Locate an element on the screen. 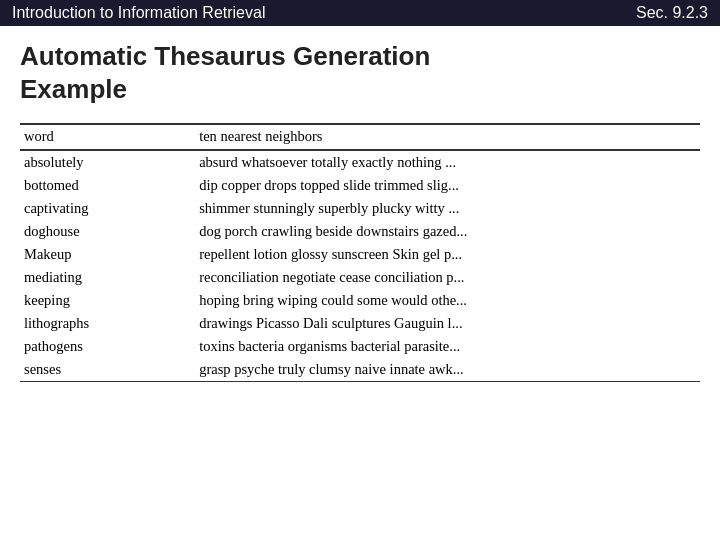 The image size is (720, 540). table-cell-word: mediating is located at coordinates (108, 278).